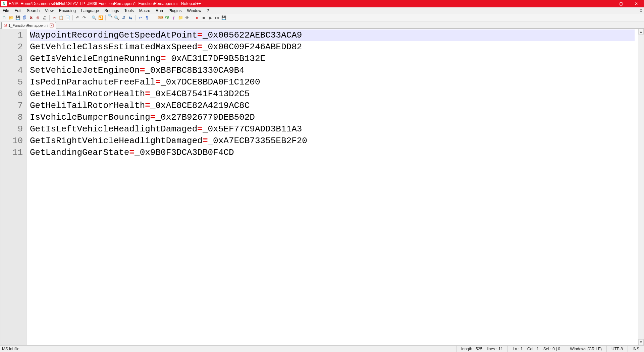  What do you see at coordinates (11, 47) in the screenshot?
I see `line-number: 2` at bounding box center [11, 47].